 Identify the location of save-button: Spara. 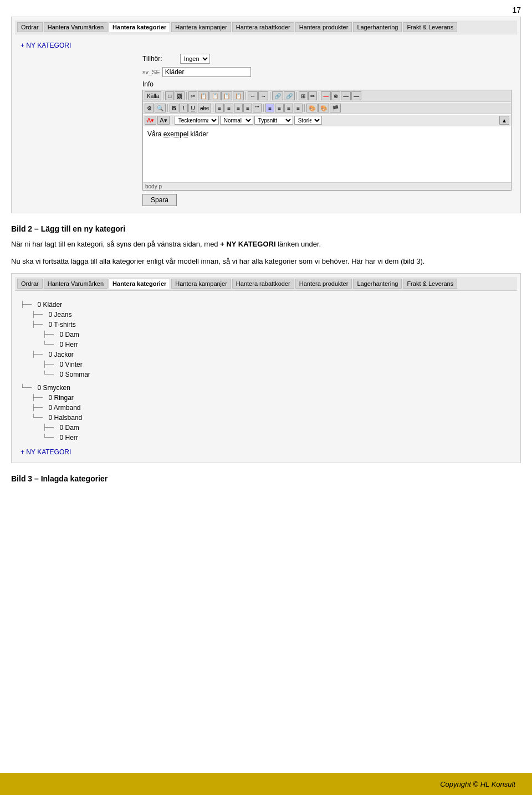
(160, 200).